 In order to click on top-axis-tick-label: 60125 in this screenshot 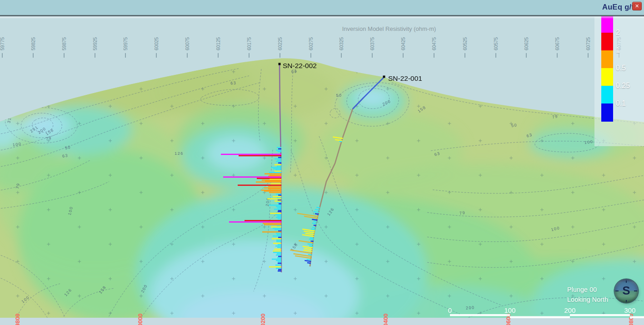, I will do `click(218, 44)`.